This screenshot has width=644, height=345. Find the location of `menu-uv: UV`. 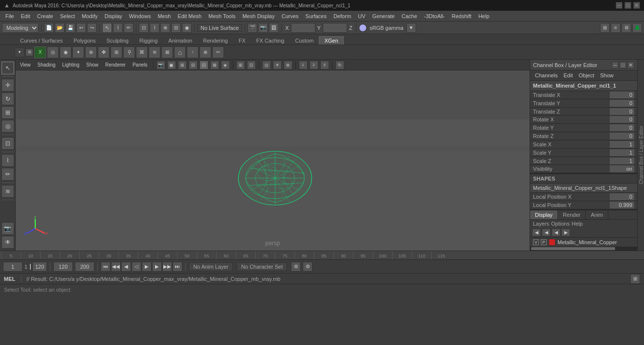

menu-uv: UV is located at coordinates (362, 16).